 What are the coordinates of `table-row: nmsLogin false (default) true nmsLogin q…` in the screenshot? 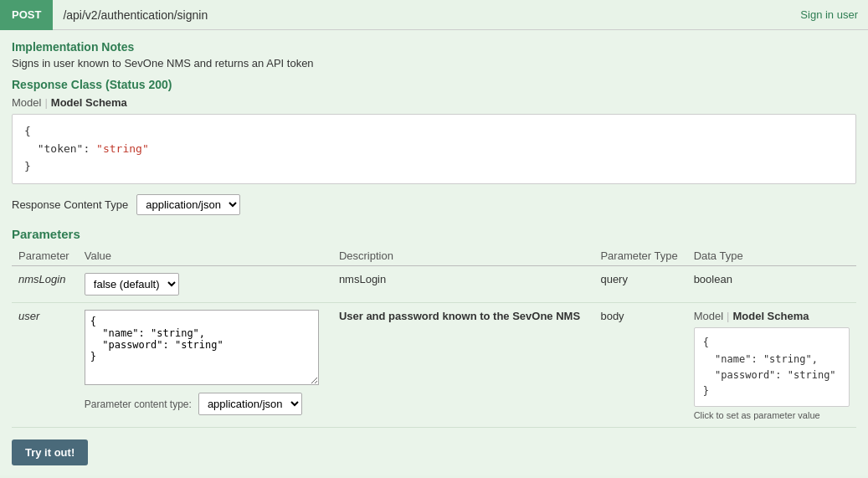 It's located at (434, 285).